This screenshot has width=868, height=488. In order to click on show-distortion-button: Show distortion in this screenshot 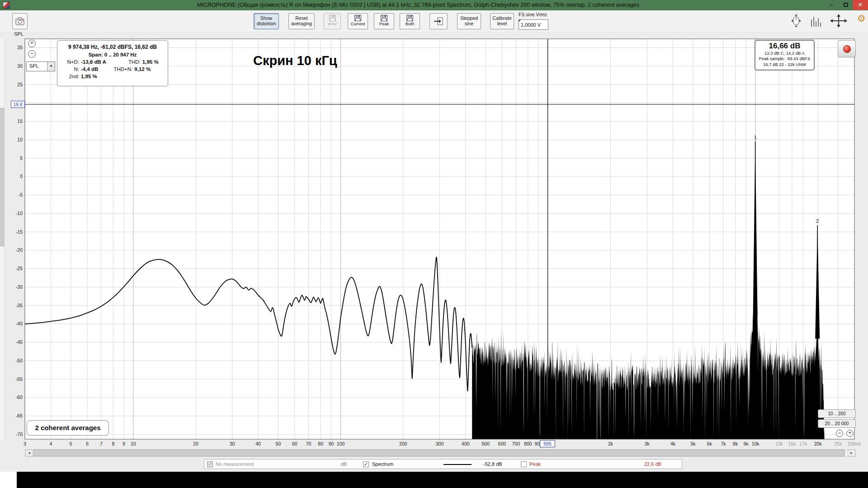, I will do `click(266, 21)`.